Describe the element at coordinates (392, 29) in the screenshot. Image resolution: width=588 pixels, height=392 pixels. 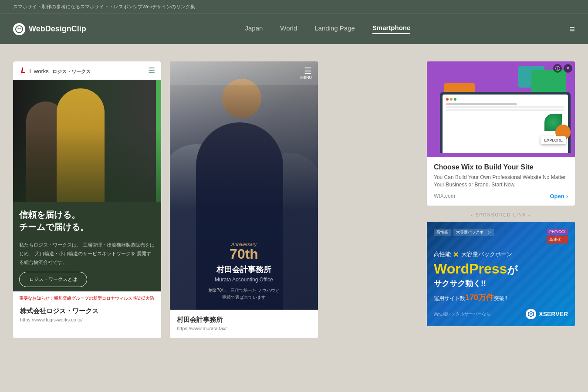
I see `nav-smartphone: Smartphone` at that location.